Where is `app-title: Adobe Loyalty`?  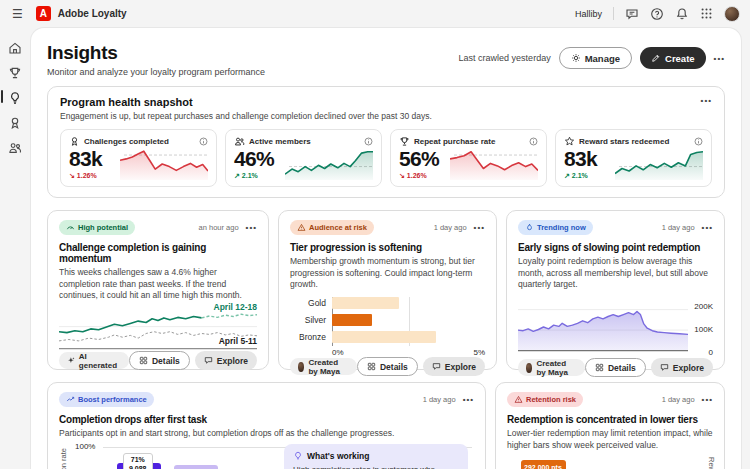 app-title: Adobe Loyalty is located at coordinates (92, 14).